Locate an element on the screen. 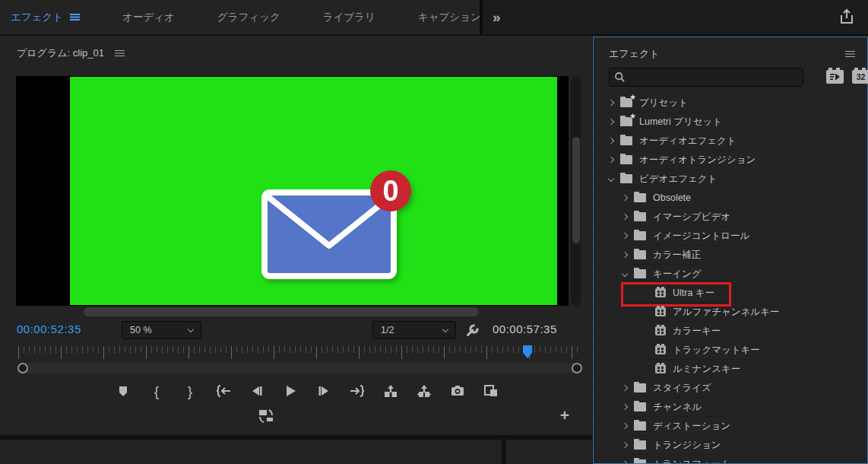 This screenshot has height=464, width=868. go-to-in-icon is located at coordinates (223, 391).